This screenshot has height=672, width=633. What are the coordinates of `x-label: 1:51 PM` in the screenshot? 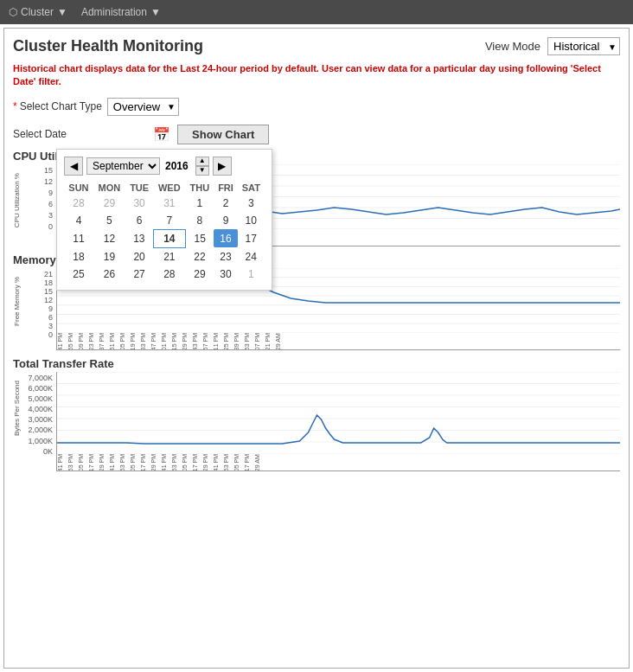 It's located at (114, 342).